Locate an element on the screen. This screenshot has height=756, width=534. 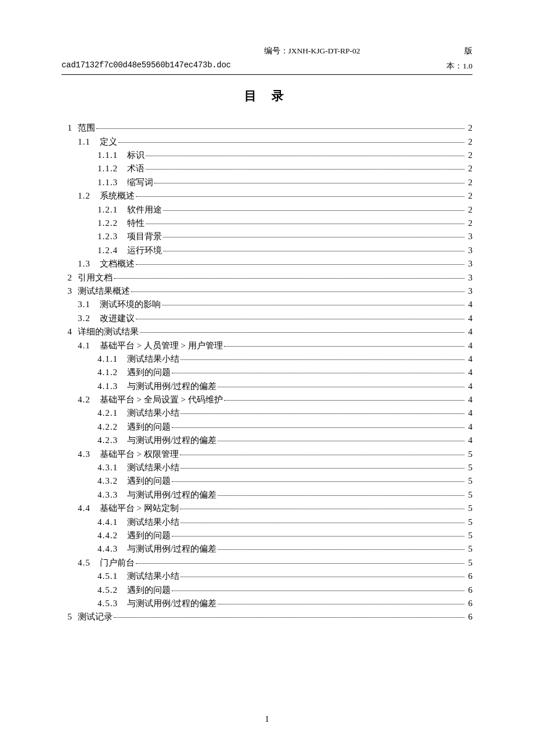
toc-entry-number: 4.3.2 is located at coordinates (108, 481).